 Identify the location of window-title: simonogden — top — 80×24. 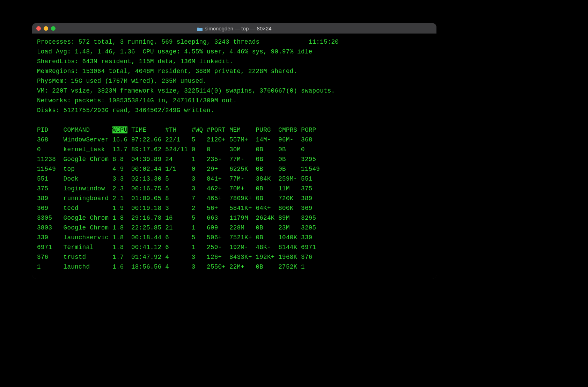
(234, 29).